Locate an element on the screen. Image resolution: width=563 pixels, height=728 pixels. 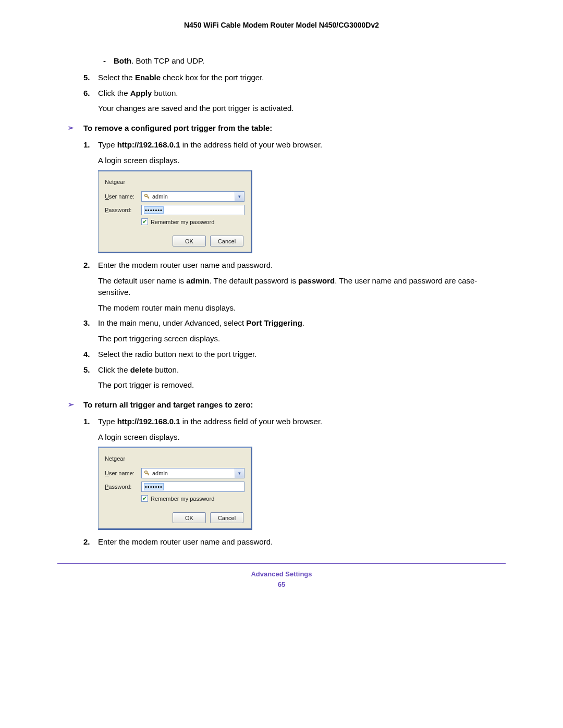
remove-step-1: 1. Type http://192.168.0.1 in the addres… is located at coordinates (295, 145).